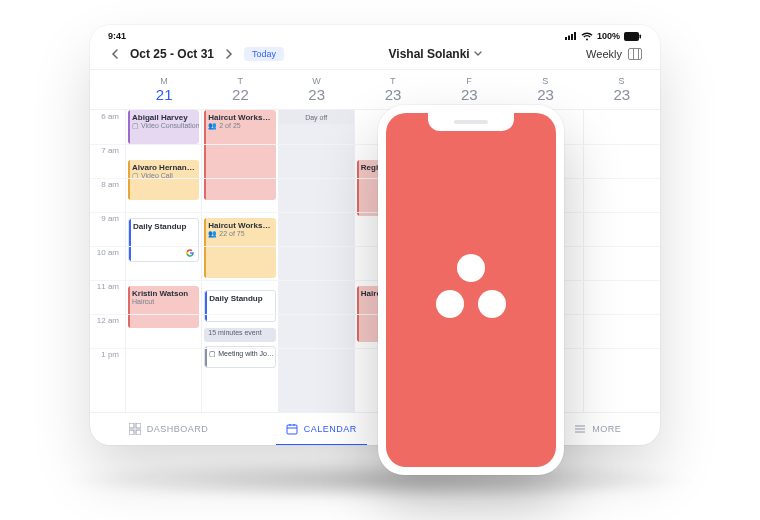 The image size is (760, 520). Describe the element at coordinates (264, 54) in the screenshot. I see `today-button: Today` at that location.